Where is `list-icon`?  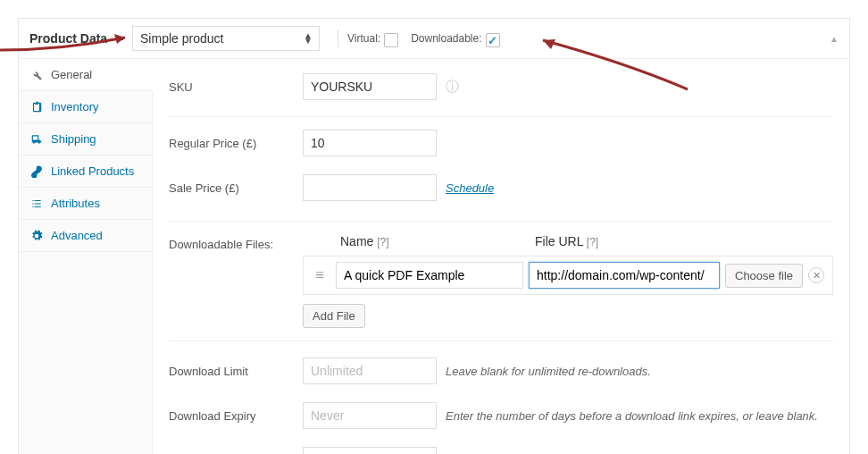
list-icon is located at coordinates (37, 204).